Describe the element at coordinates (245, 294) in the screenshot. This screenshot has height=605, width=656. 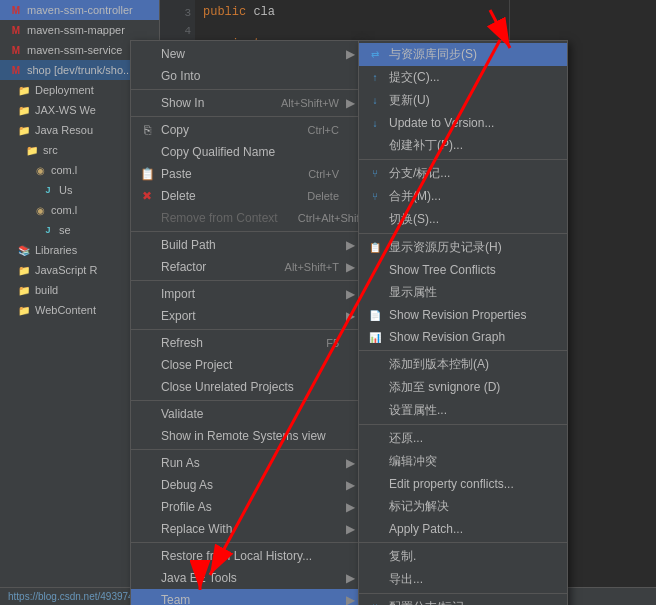
I see `menu-import: Import ▶` at that location.